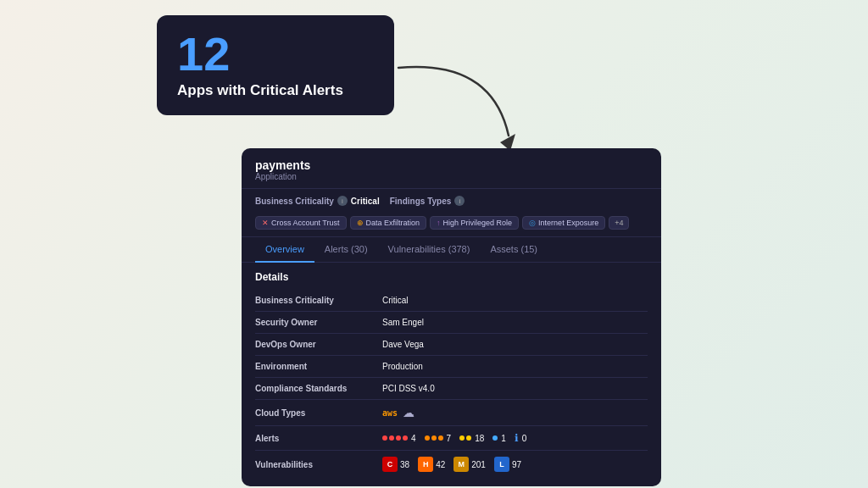  Describe the element at coordinates (475, 223) in the screenshot. I see `tag-high-priv: ↑ High Privileged Role` at that location.